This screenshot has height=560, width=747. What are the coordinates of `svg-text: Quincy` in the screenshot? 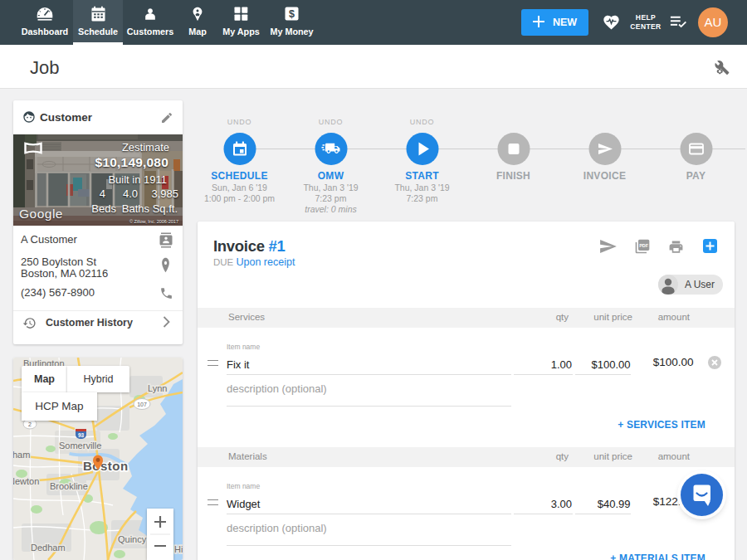 It's located at (133, 539).